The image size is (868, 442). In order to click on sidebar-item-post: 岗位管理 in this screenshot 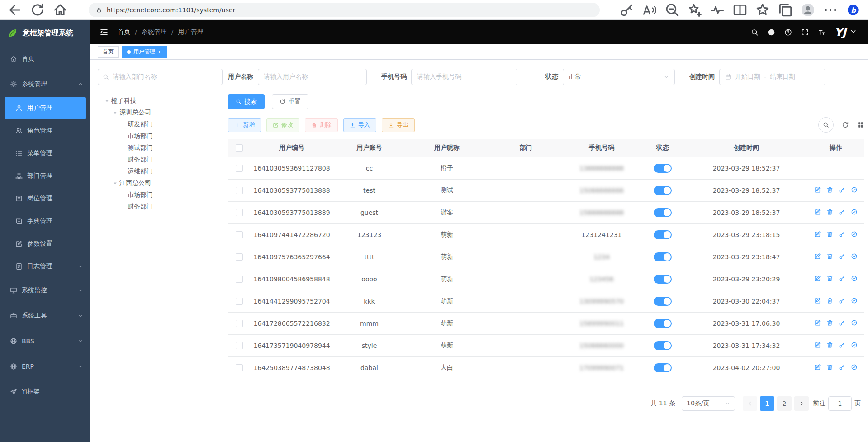, I will do `click(45, 199)`.